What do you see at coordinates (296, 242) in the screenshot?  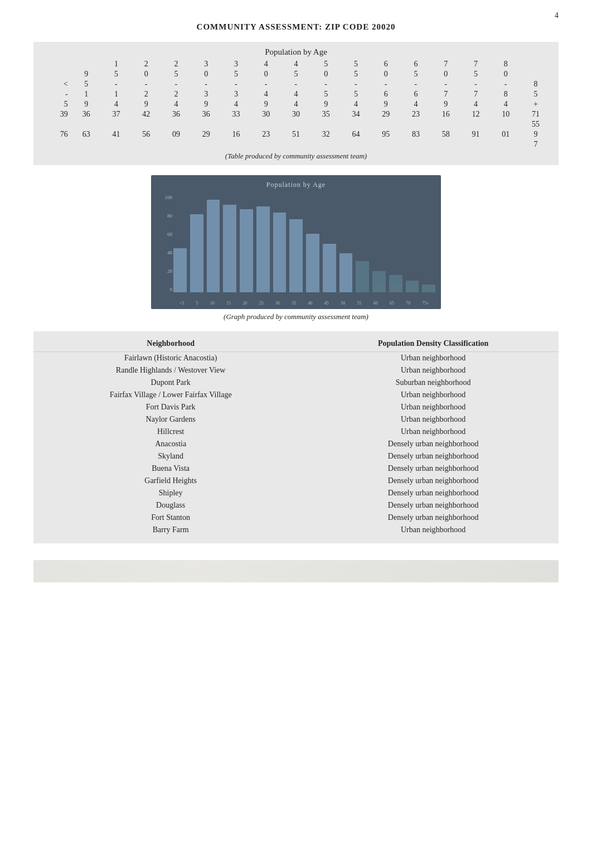 I see `chart-section: Population by Age 100 80 60 40 20 0 <551…` at bounding box center [296, 242].